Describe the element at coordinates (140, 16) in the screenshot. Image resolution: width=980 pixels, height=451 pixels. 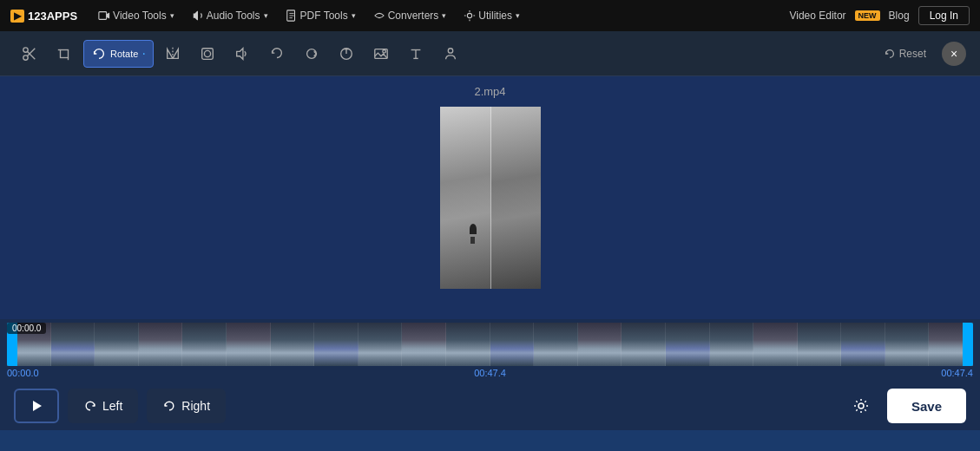
I see `nav-video-tools-label: Video Tools` at that location.